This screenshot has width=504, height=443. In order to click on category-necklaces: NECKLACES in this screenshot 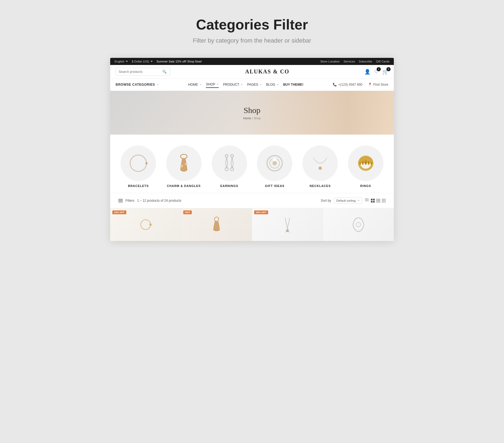, I will do `click(320, 167)`.